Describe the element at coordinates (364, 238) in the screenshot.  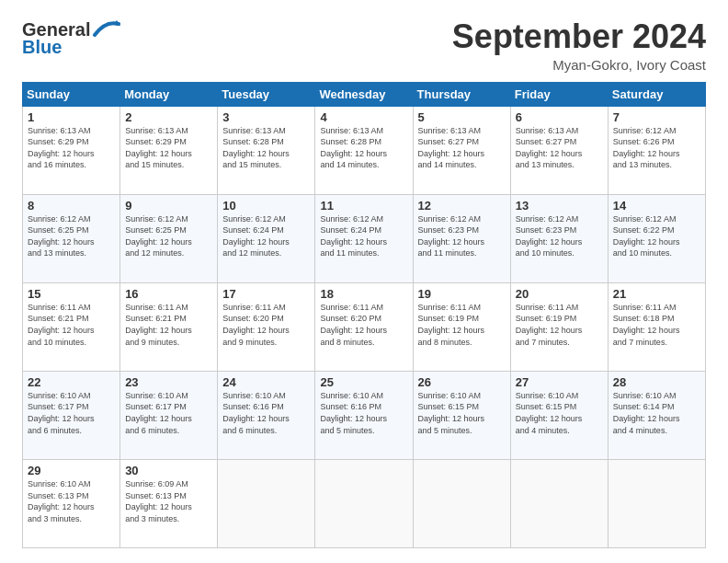
I see `calendar-cell: 11Sunrise: 6:12 AMSunset: 6:24 PMDayligh…` at that location.